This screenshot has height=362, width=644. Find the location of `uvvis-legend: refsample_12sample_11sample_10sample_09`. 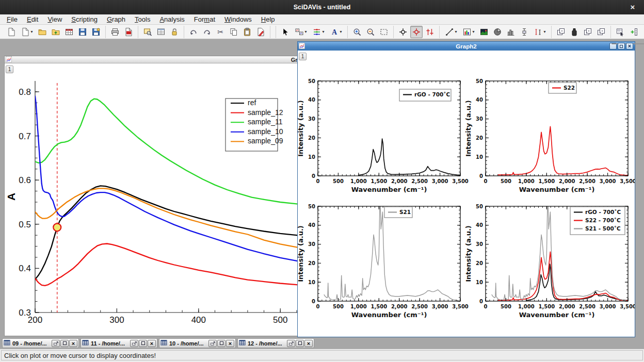

uvvis-legend: refsample_12sample_11sample_10sample_09 is located at coordinates (254, 125).